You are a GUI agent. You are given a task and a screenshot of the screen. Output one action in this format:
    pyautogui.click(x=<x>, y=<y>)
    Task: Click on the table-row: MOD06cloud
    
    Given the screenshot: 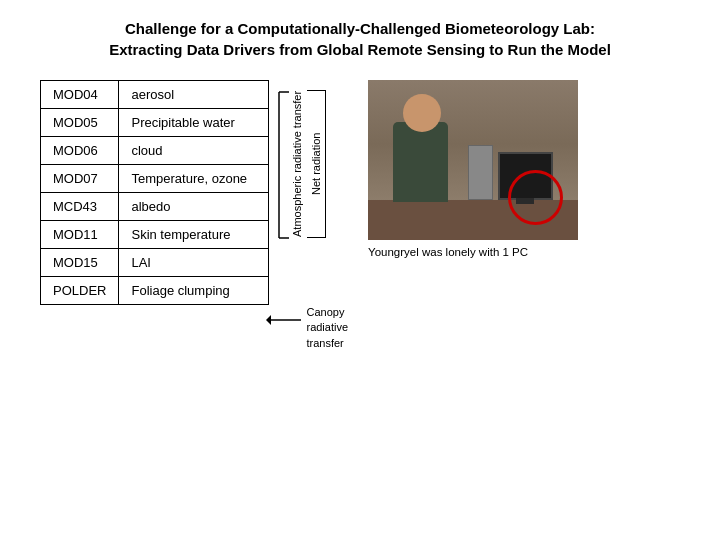 What is the action you would take?
    pyautogui.click(x=155, y=151)
    